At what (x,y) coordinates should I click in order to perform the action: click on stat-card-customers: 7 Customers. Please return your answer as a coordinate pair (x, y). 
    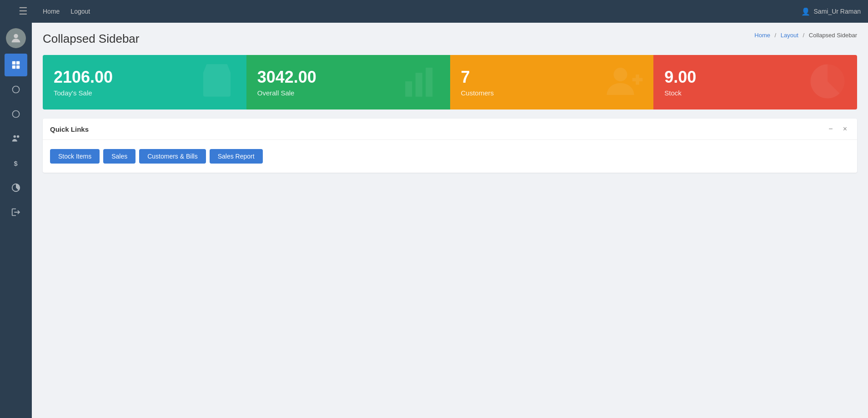
    Looking at the image, I should click on (552, 82).